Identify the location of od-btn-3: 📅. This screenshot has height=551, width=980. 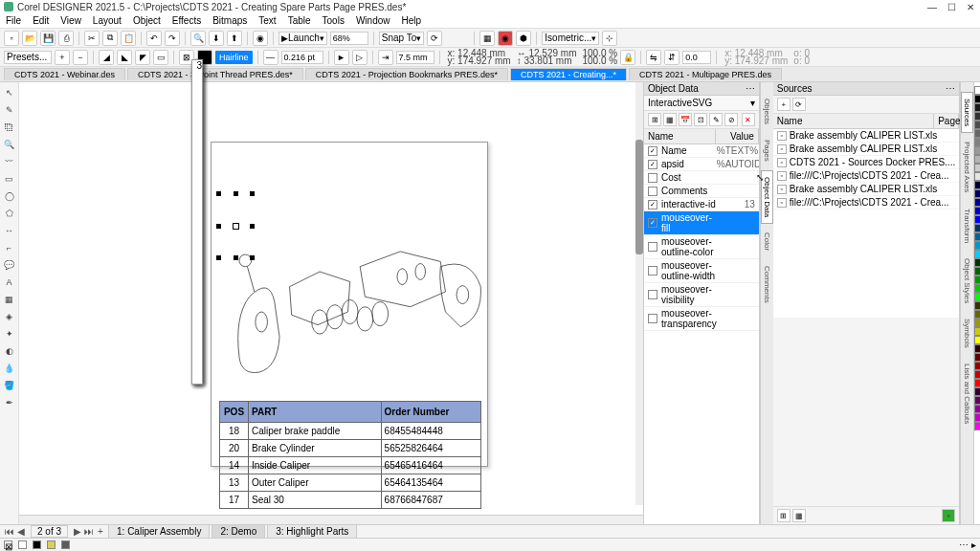
(685, 120).